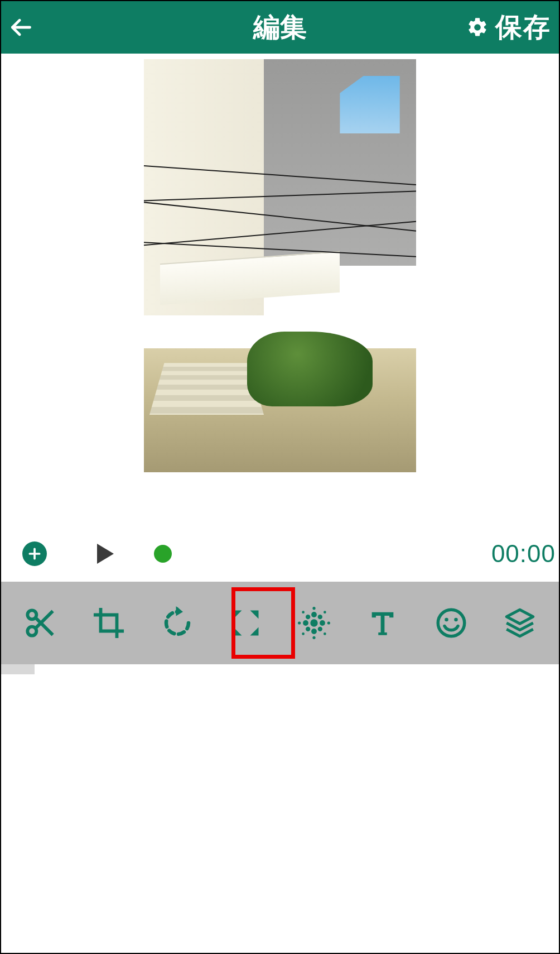  Describe the element at coordinates (40, 623) in the screenshot. I see `cut-icon` at that location.